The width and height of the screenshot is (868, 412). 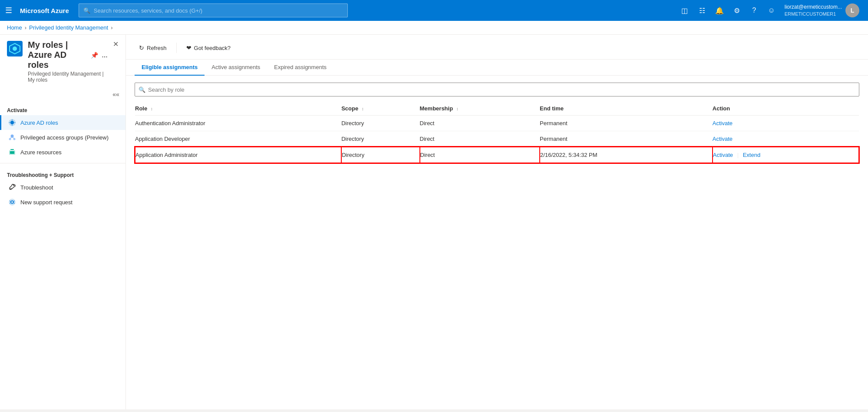 I want to click on cell-role: Application Administrator, so click(x=238, y=155).